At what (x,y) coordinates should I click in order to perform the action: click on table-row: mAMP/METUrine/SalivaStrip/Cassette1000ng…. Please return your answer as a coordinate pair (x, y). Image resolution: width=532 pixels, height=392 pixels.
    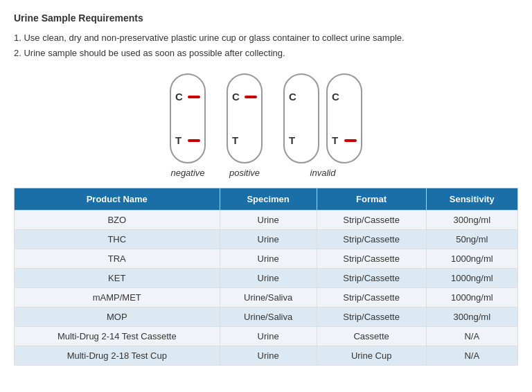
    Looking at the image, I should click on (266, 298).